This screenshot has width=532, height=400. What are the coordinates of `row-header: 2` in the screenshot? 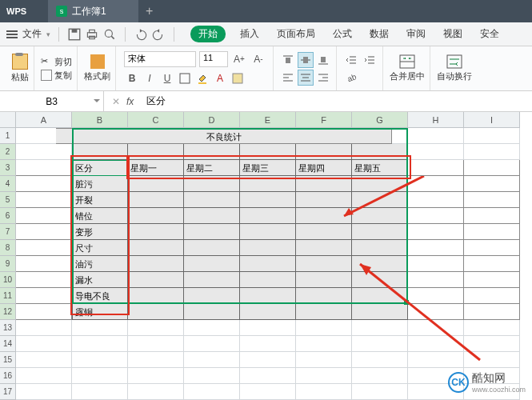 It's located at (8, 152).